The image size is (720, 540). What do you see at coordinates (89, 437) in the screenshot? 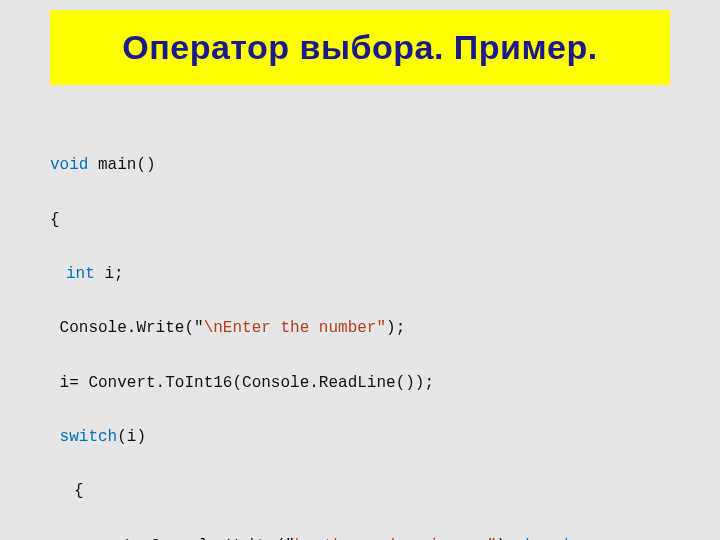
I see `kw-switch: switch` at bounding box center [89, 437].